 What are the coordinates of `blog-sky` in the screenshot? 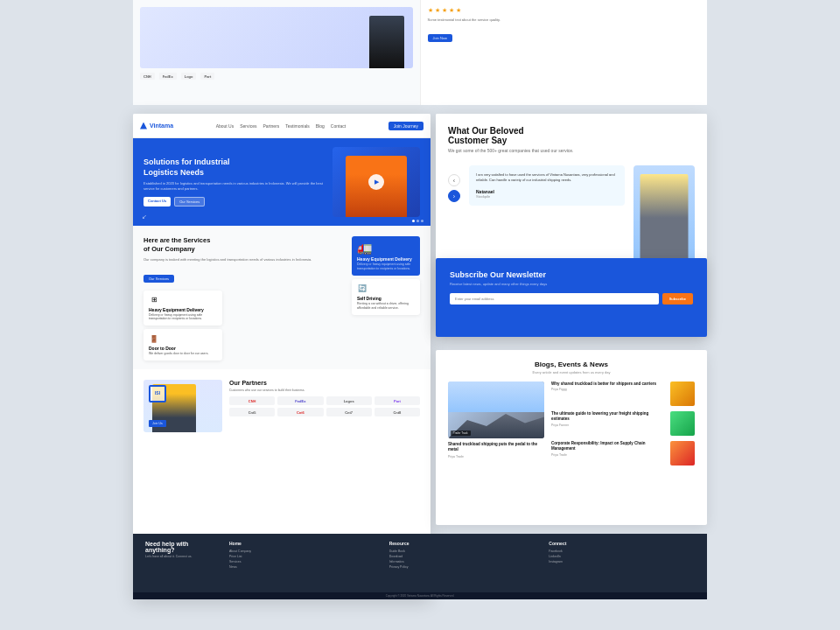 It's located at (496, 397).